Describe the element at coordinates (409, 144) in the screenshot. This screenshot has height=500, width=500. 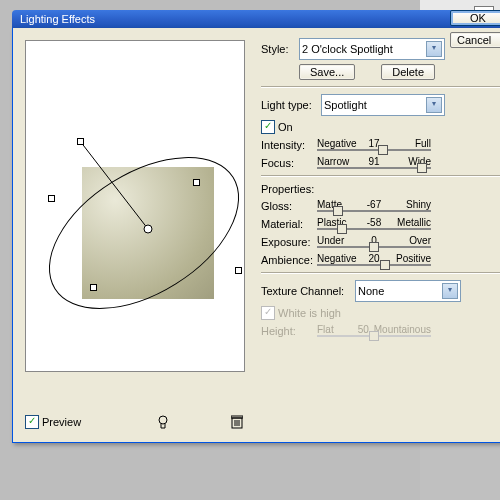
I see `txt: Full` at that location.